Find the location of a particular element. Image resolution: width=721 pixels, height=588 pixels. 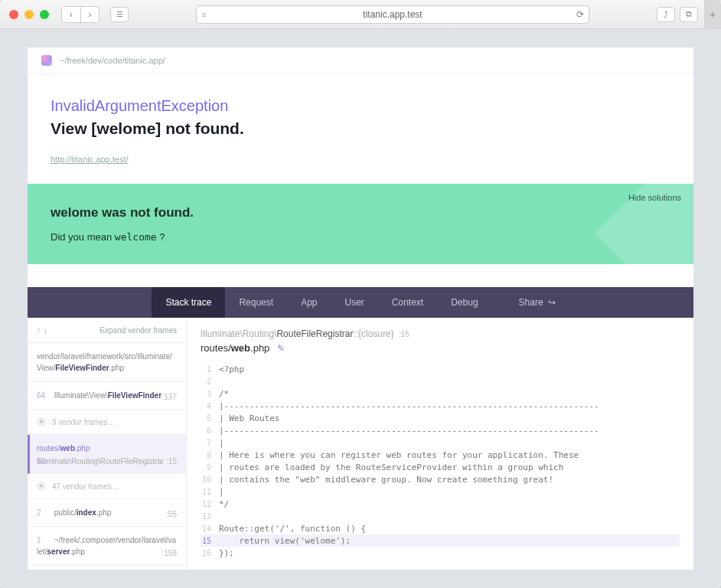

tabs-bar: Stack trace Request App User Context Deb… is located at coordinates (360, 302).